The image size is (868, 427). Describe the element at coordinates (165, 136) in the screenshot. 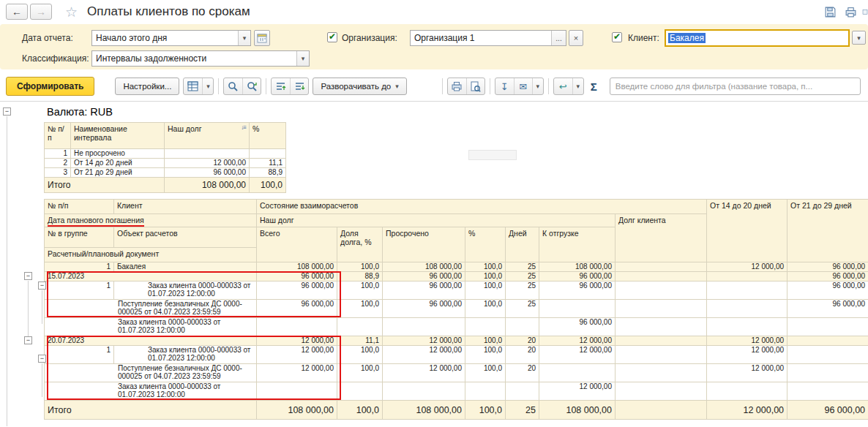

I see `summary-header-row: № п/п Наименование интервала Наш долг↓≡ …` at that location.